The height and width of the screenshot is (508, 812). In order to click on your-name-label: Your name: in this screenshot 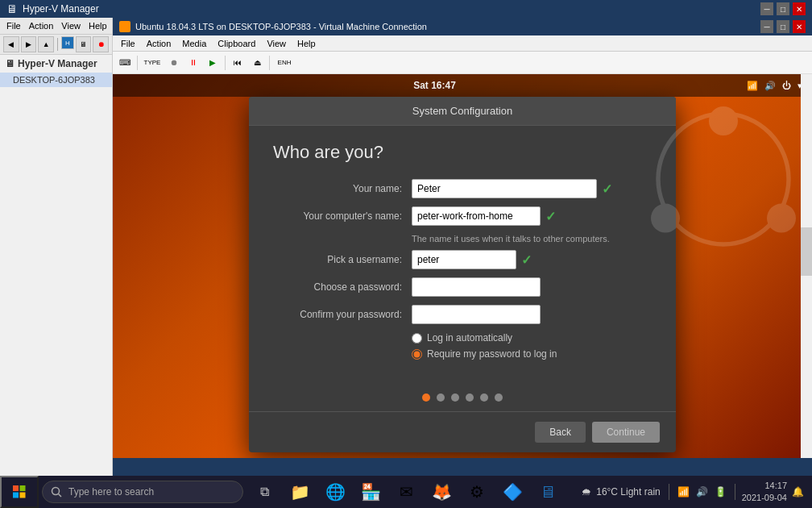, I will do `click(338, 189)`.